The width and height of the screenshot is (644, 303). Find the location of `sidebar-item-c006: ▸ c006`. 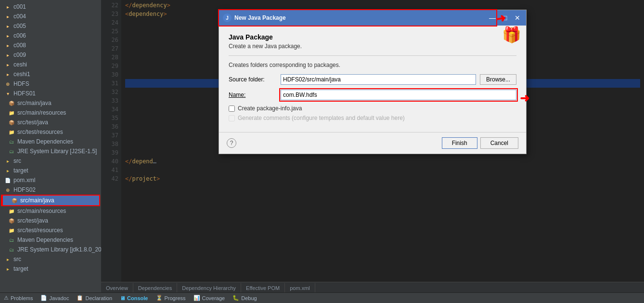

sidebar-item-c006: ▸ c006 is located at coordinates (51, 36).